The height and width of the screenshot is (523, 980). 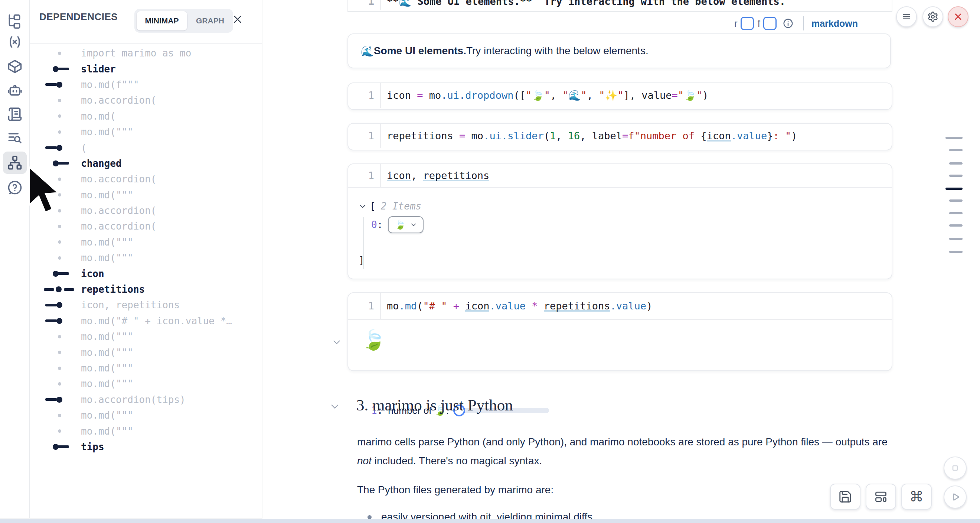 What do you see at coordinates (620, 222) in the screenshot?
I see `code-cell-tuple-output: 1 icon, repetitions [ 2 Items 0 : 🍃 1 : …` at bounding box center [620, 222].